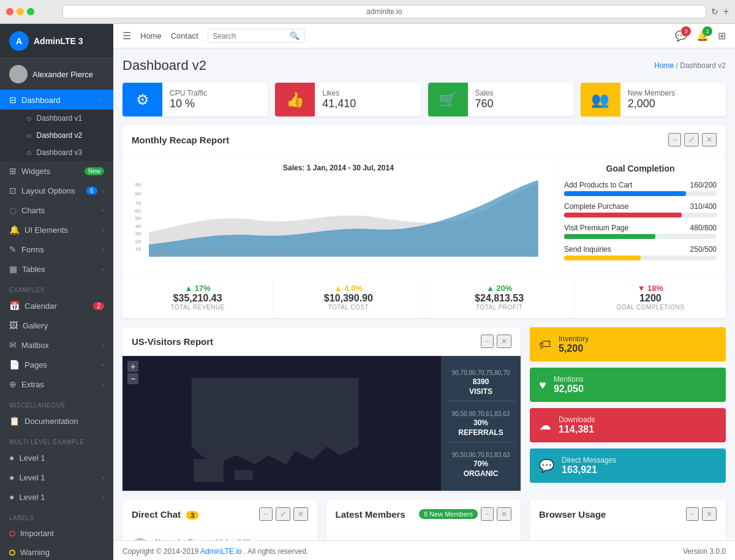 The image size is (735, 560). Describe the element at coordinates (703, 36) in the screenshot. I see `notifications-button: 🔔 1` at that location.